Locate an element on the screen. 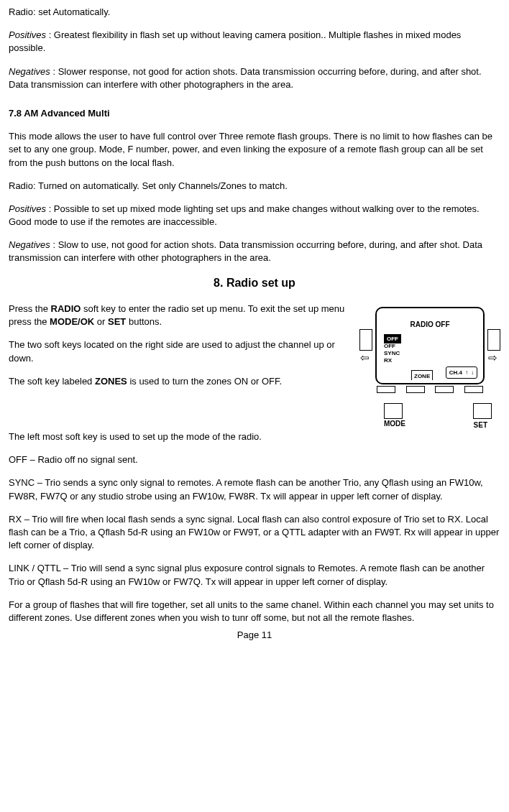  lcd-screen: RADIO OFF OFF OFF SYNC RX ZONE CH.4 ↑ ↓ is located at coordinates (430, 346).